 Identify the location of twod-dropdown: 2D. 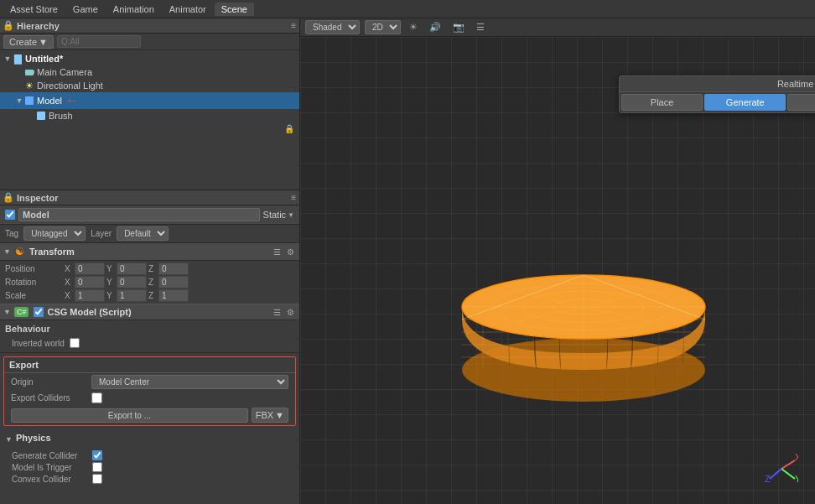
(382, 27).